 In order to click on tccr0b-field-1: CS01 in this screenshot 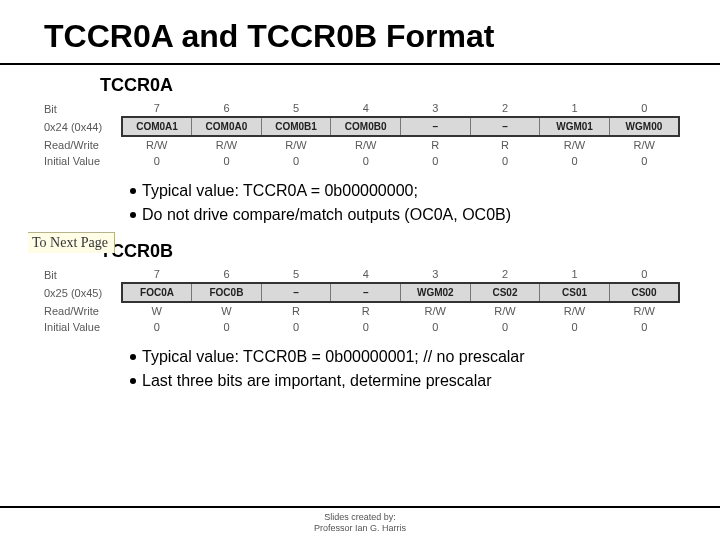, I will do `click(575, 292)`.